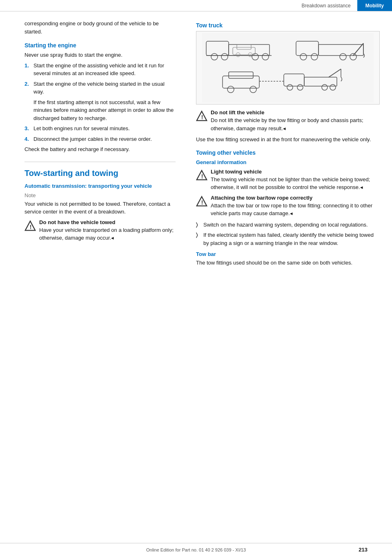 The height and width of the screenshot is (556, 392). What do you see at coordinates (288, 68) in the screenshot?
I see `tow-truck-image` at bounding box center [288, 68].